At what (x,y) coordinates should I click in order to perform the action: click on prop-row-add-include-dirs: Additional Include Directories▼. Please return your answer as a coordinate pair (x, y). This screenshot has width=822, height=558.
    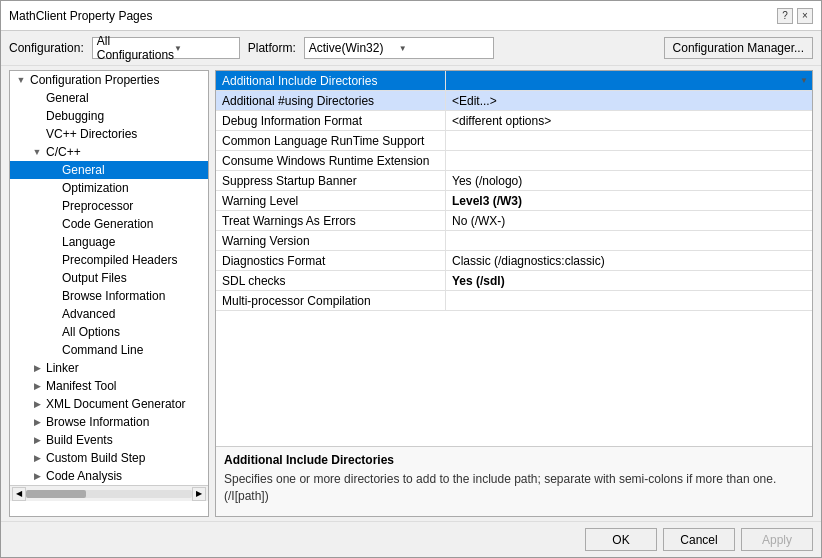
    Looking at the image, I should click on (514, 81).